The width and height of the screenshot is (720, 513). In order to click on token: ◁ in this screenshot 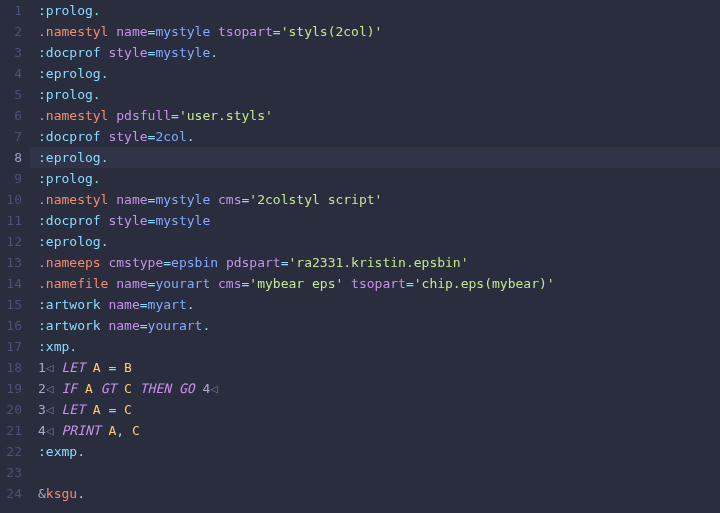, I will do `click(50, 368)`.